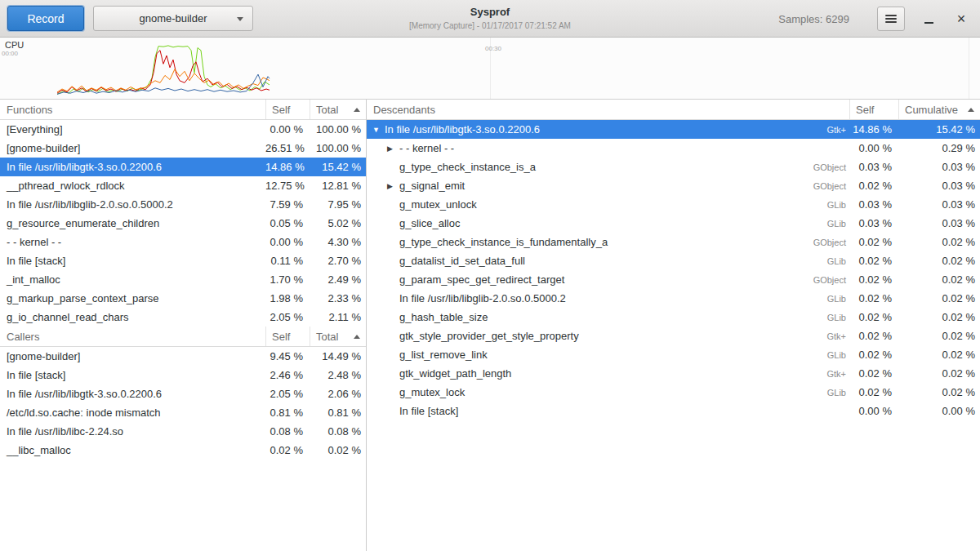 This screenshot has width=980, height=551. What do you see at coordinates (673, 411) in the screenshot?
I see `descendants-row: In file [stack]0.00 %0.00 %` at bounding box center [673, 411].